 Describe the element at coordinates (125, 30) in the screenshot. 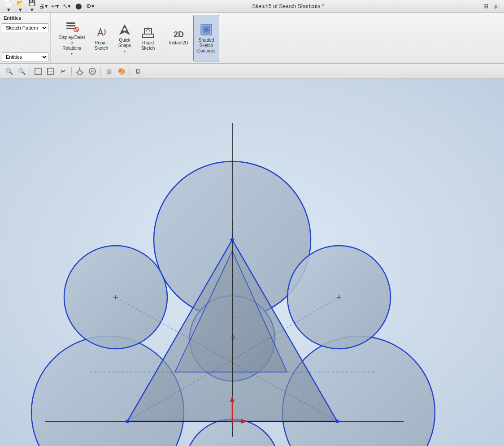

I see `quick-snaps-icon` at that location.